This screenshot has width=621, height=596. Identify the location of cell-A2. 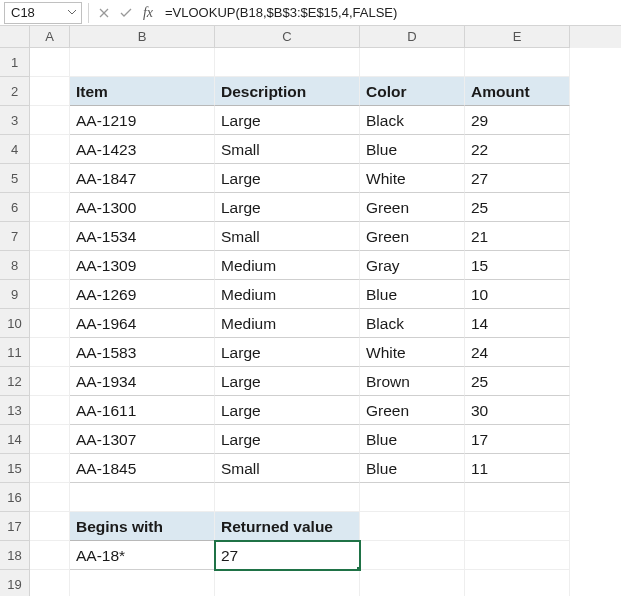
(50, 92).